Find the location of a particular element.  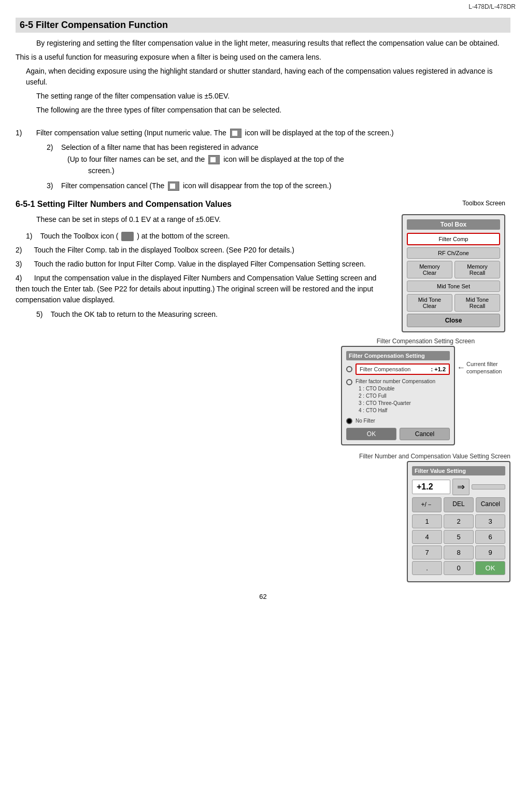

mid-tone-row: Mid Tone Clear Mid Tone Recall is located at coordinates (453, 303).